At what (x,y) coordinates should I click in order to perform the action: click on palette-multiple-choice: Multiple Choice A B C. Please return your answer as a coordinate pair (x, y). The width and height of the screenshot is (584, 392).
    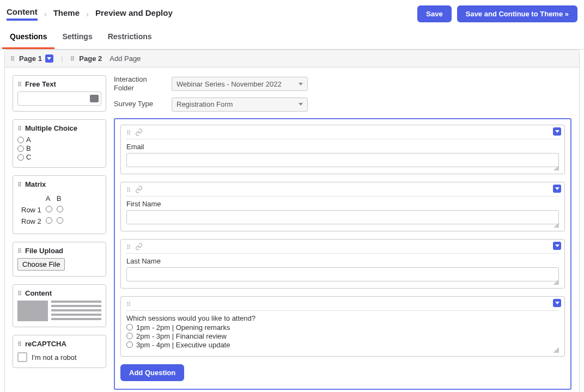
    Looking at the image, I should click on (59, 144).